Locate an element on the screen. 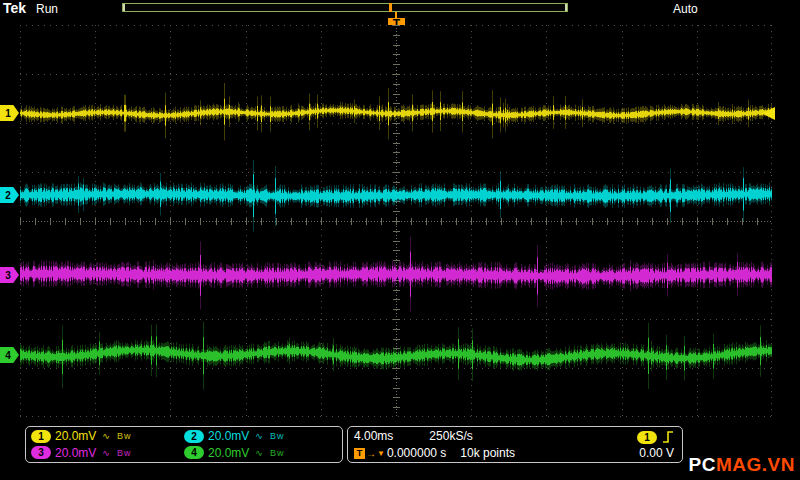 The height and width of the screenshot is (480, 800). channel-4-badge: 4 is located at coordinates (194, 452).